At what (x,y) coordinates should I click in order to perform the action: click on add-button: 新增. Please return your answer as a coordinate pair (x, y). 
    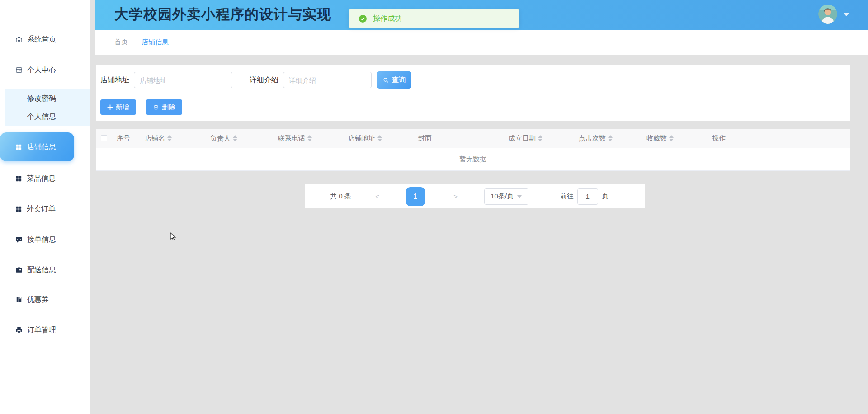
    Looking at the image, I should click on (118, 107).